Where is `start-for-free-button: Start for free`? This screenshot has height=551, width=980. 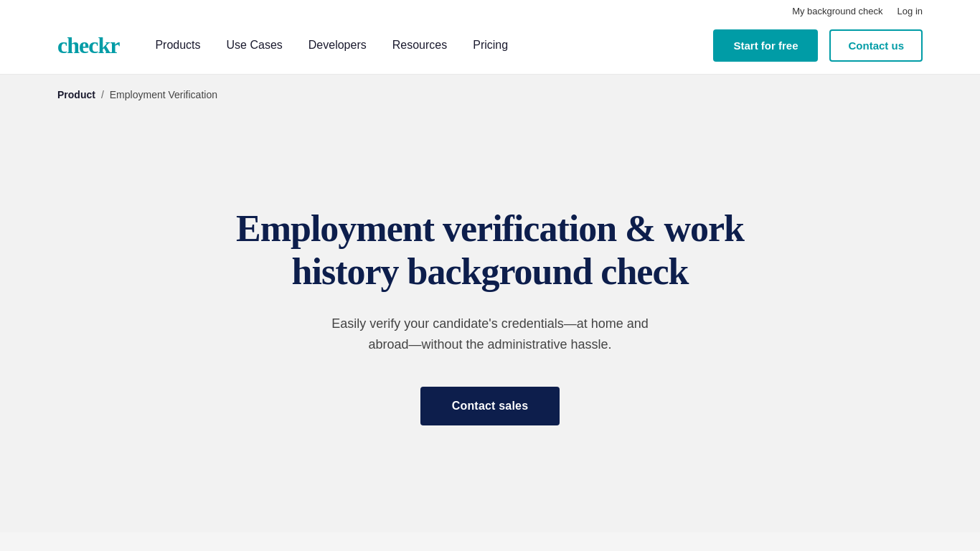
start-for-free-button: Start for free is located at coordinates (765, 46).